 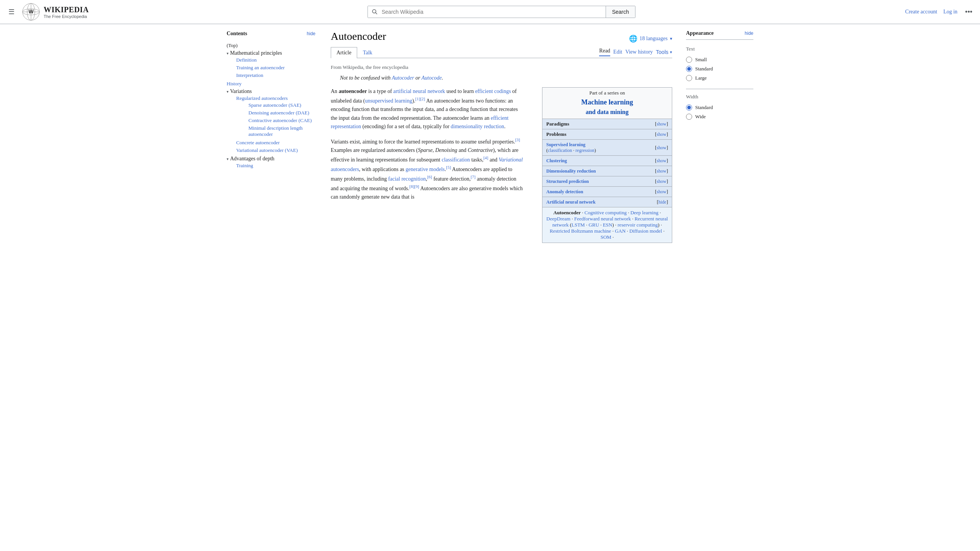 I want to click on infobox-show-link-structured: show, so click(x=662, y=181).